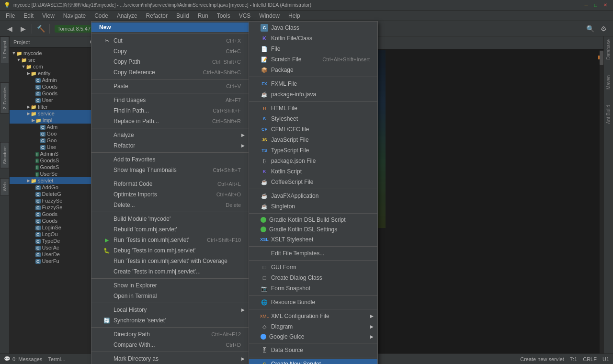 The width and height of the screenshot is (613, 364). What do you see at coordinates (170, 72) in the screenshot?
I see `cm-copy-reference: Copy Reference Ctrl+Alt+Shift+C` at bounding box center [170, 72].